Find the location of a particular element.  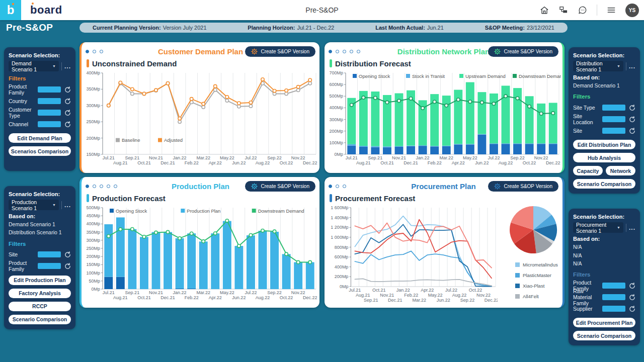

capacity-button: Capacity is located at coordinates (588, 171).